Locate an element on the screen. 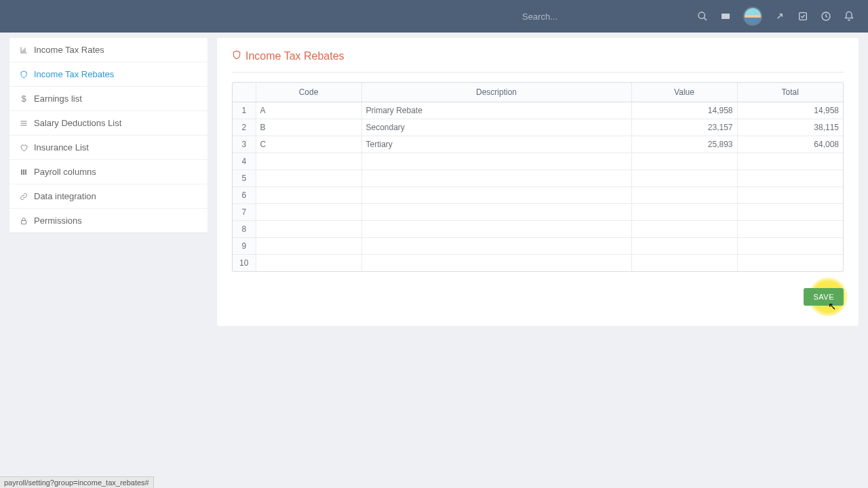 The image size is (868, 488). columns-icon is located at coordinates (24, 172).